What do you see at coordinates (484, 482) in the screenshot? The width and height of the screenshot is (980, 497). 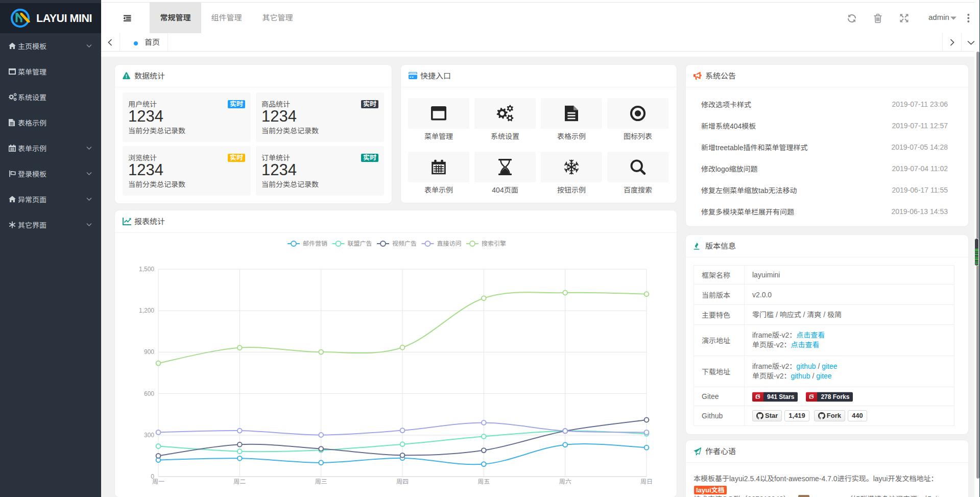 I see `svg-text: 周五` at bounding box center [484, 482].